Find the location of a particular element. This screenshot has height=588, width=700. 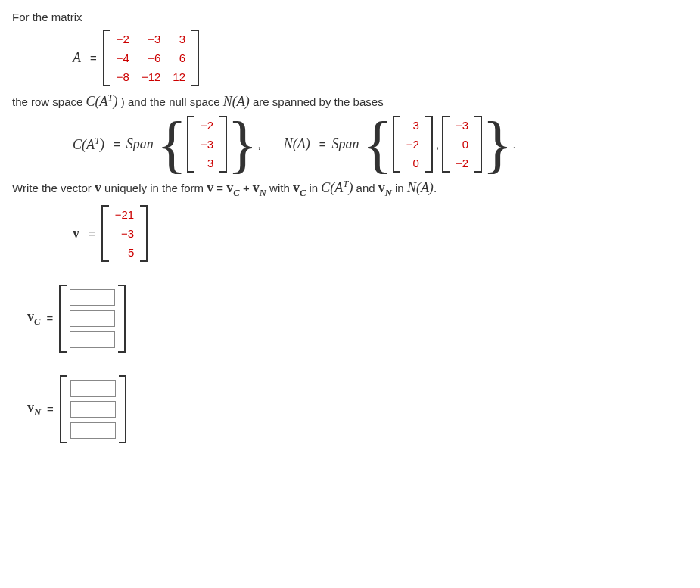

vc-answer: vC = is located at coordinates (357, 319).